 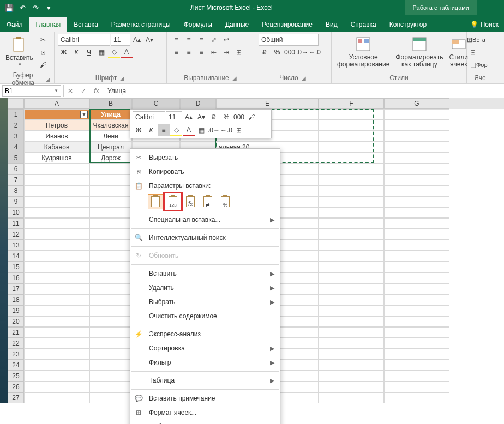 What do you see at coordinates (287, 25) in the screenshot?
I see `tab-review: Рецензирование` at bounding box center [287, 25].